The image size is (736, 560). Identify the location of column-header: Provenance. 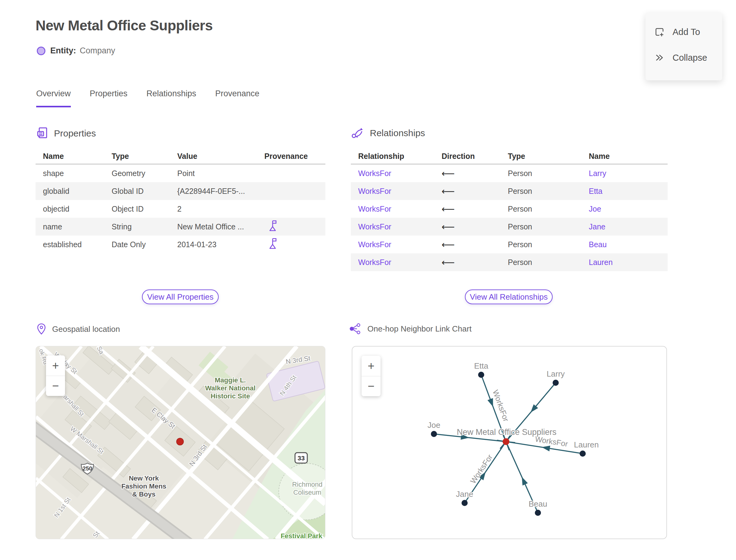
(295, 156).